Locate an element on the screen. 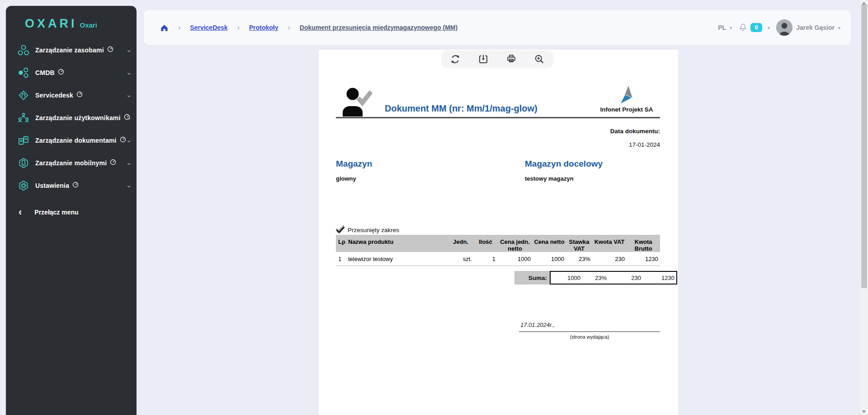  source-warehouse-value: glowny is located at coordinates (346, 179).